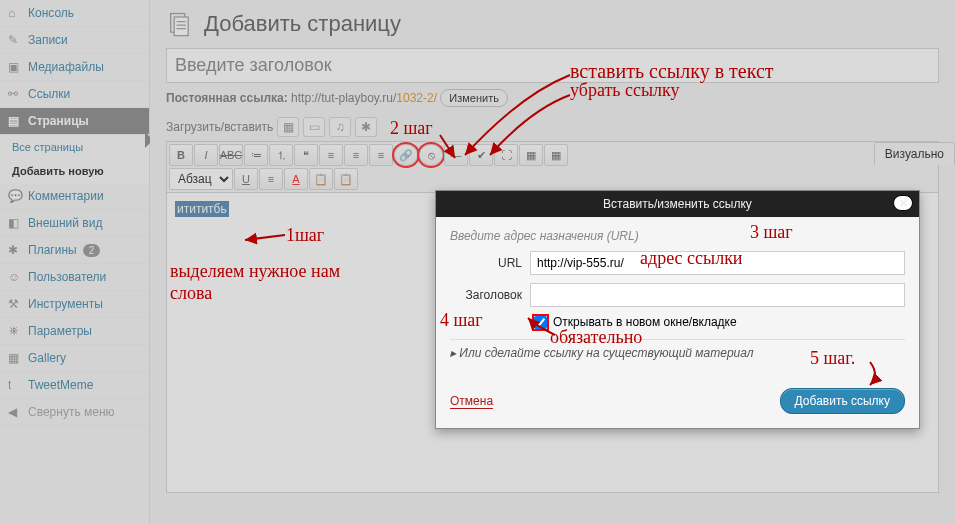 The height and width of the screenshot is (524, 955). Describe the element at coordinates (474, 98) in the screenshot. I see `permalink-edit-button: Изменить` at that location.